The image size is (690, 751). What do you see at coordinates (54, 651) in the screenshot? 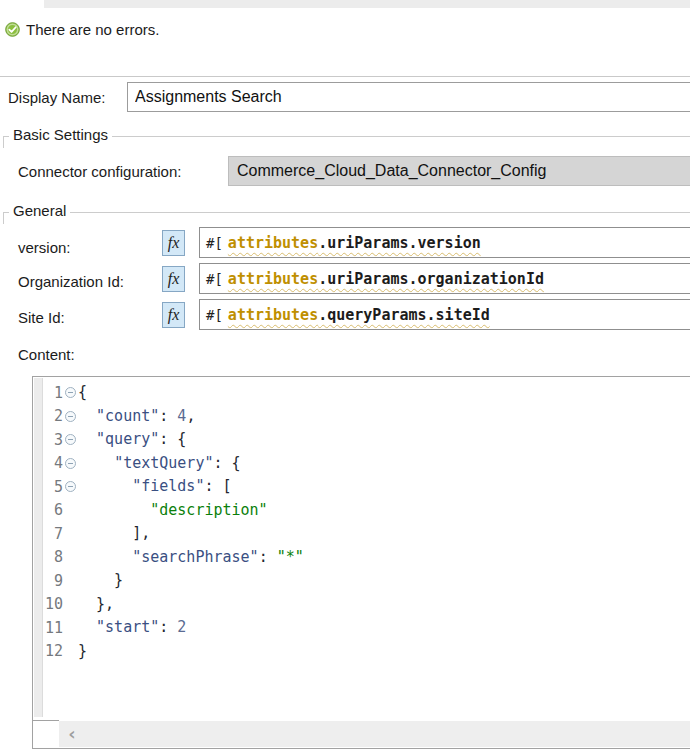
I see `line-number: 12` at bounding box center [54, 651].